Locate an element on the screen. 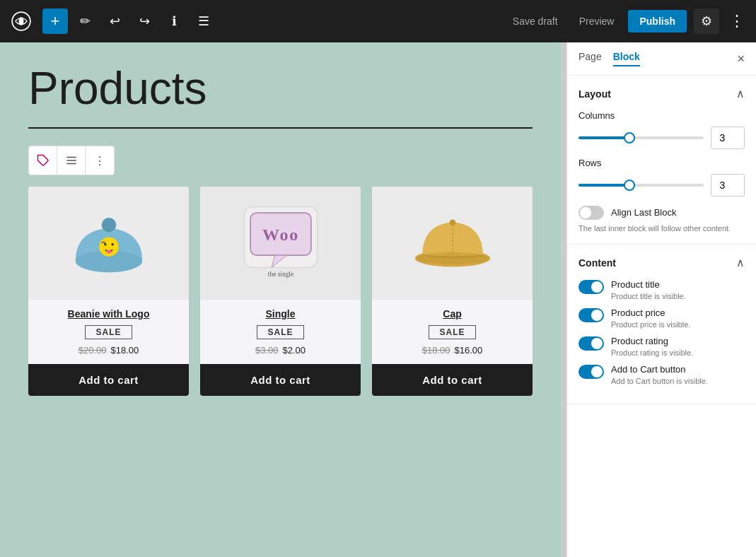 The width and height of the screenshot is (756, 557). product-rating-toggle is located at coordinates (591, 344).